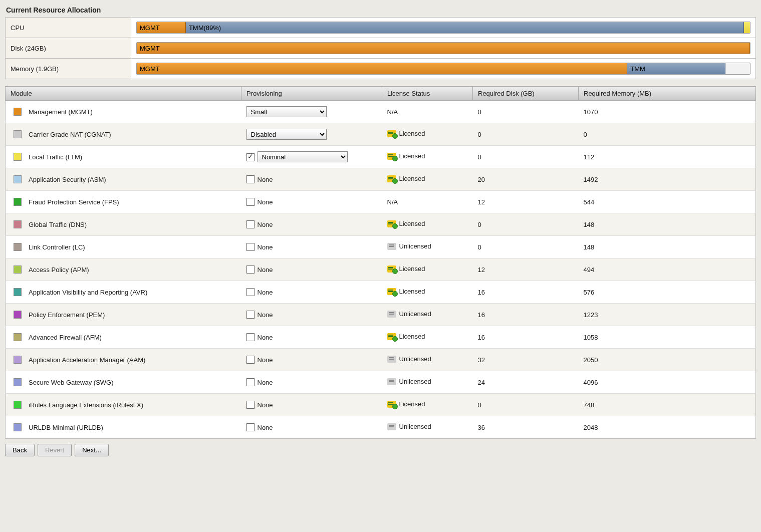  Describe the element at coordinates (68, 69) in the screenshot. I see `alloc-mem-label: Memory (1.9GB)` at that location.